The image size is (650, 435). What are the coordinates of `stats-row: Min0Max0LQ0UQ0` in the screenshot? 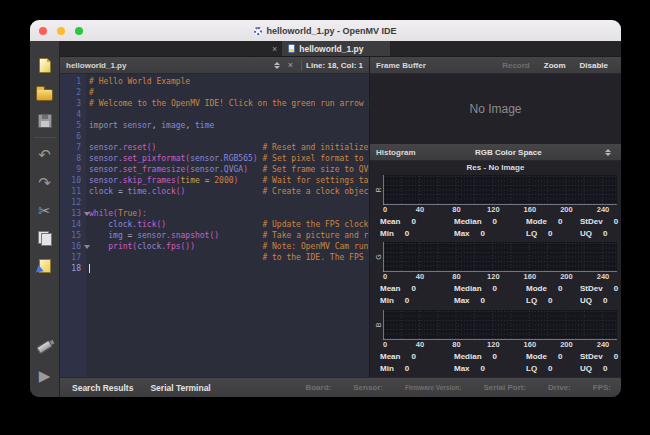 It's located at (494, 233).